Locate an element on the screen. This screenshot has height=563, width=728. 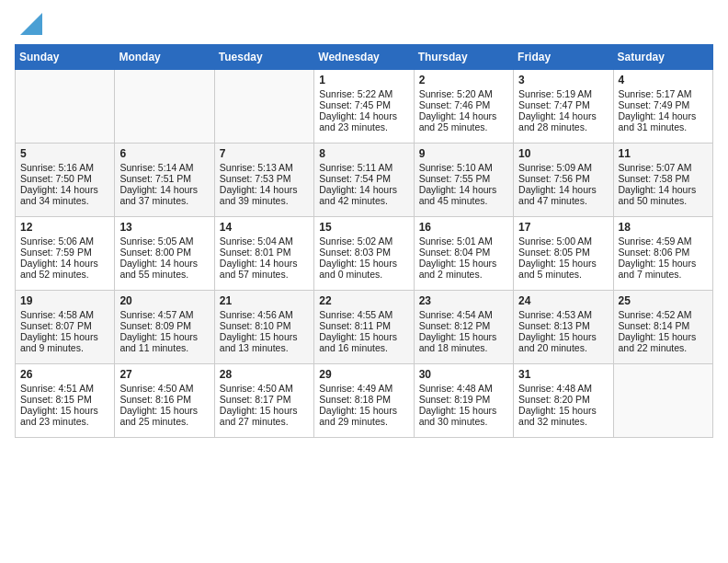
sunset-text: Sunset: 7:56 PM is located at coordinates (563, 178).